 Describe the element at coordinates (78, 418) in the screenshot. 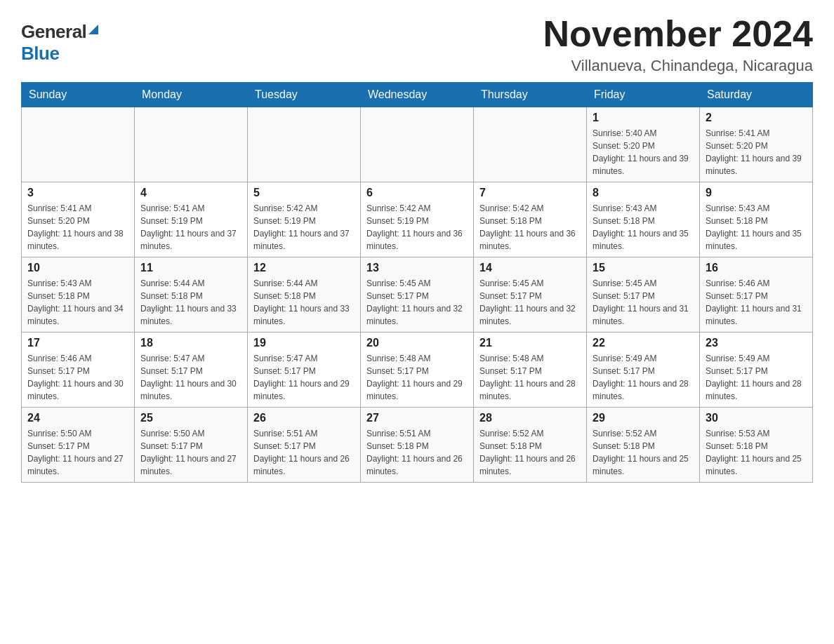

I see `day-number: 24` at that location.